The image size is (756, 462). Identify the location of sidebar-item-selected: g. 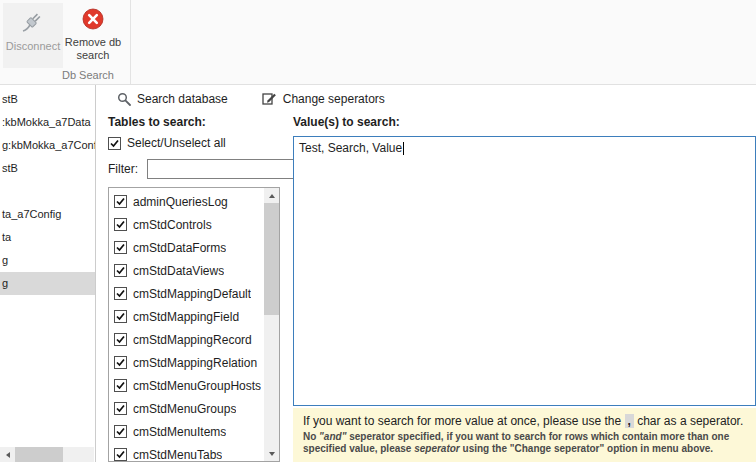
(48, 284).